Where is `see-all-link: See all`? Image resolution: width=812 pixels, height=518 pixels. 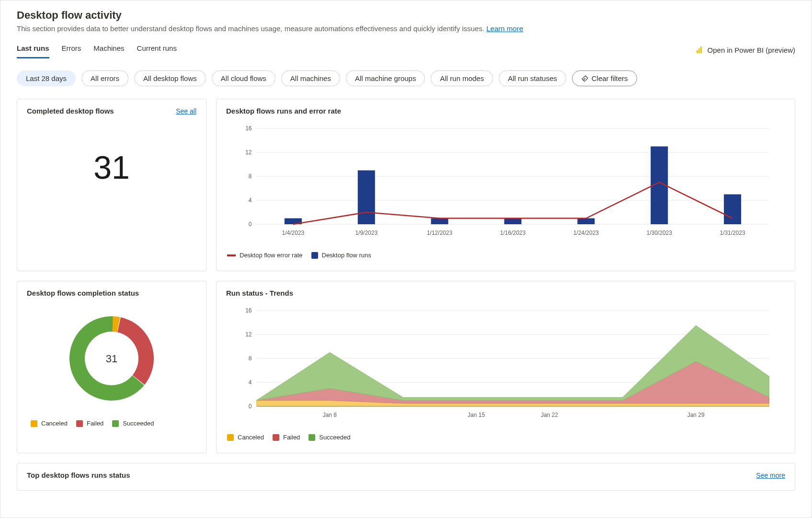 see-all-link: See all is located at coordinates (186, 111).